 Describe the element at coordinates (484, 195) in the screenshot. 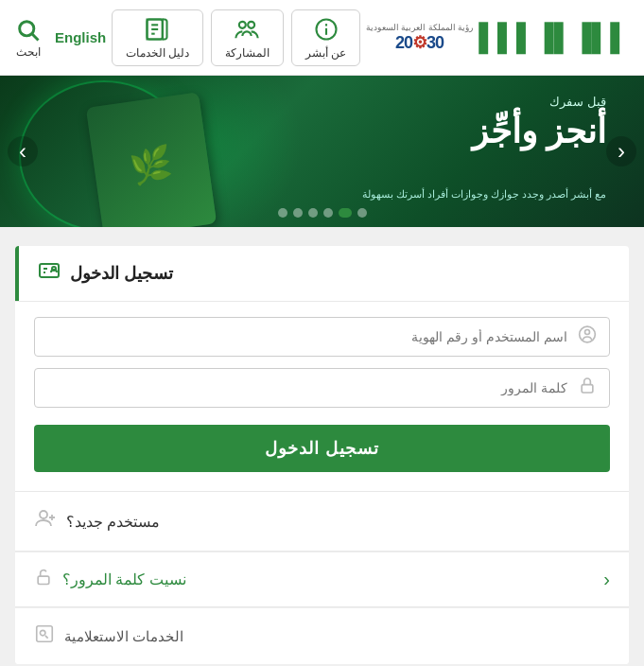

I see `banner-description: مع أبشر أصدر وجدد جوازك وجوازات أفراد أس…` at that location.